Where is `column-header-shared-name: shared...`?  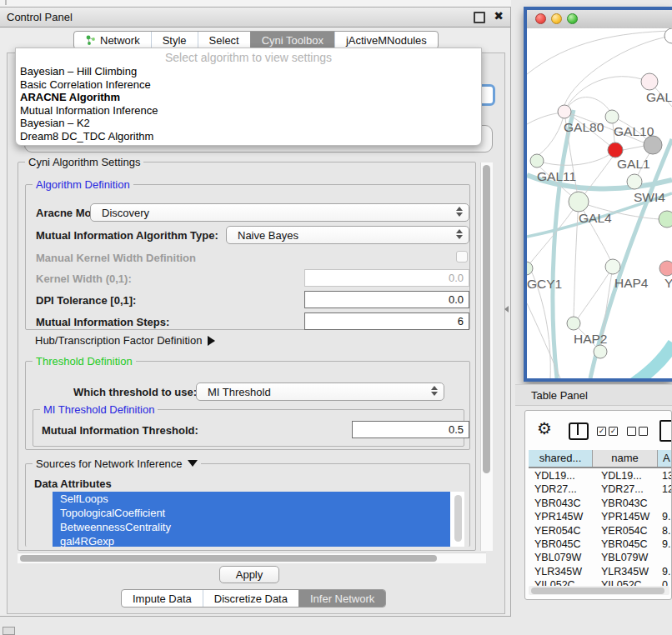
column-header-shared-name: shared... is located at coordinates (560, 458).